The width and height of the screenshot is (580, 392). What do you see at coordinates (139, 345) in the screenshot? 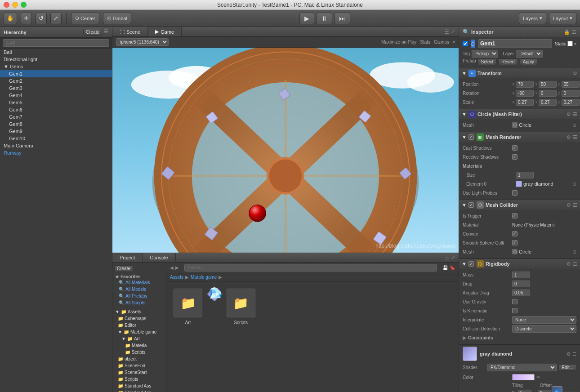
I see `folder-materia: 📁 Materia` at bounding box center [139, 345].